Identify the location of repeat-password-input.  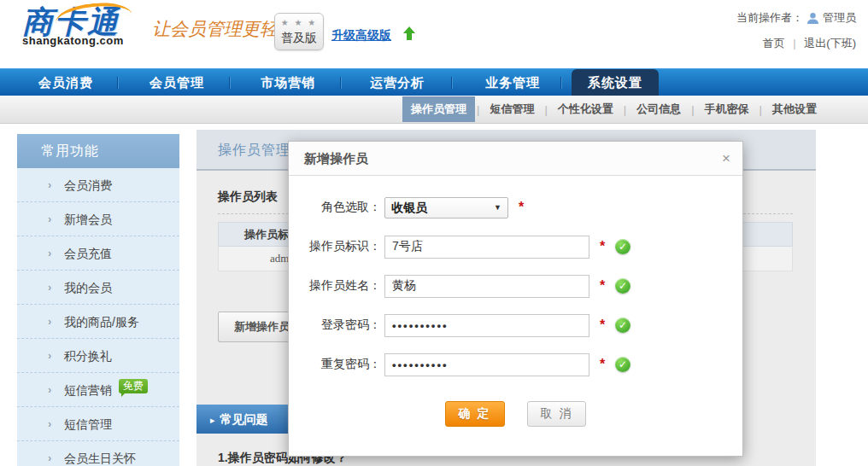
(487, 365).